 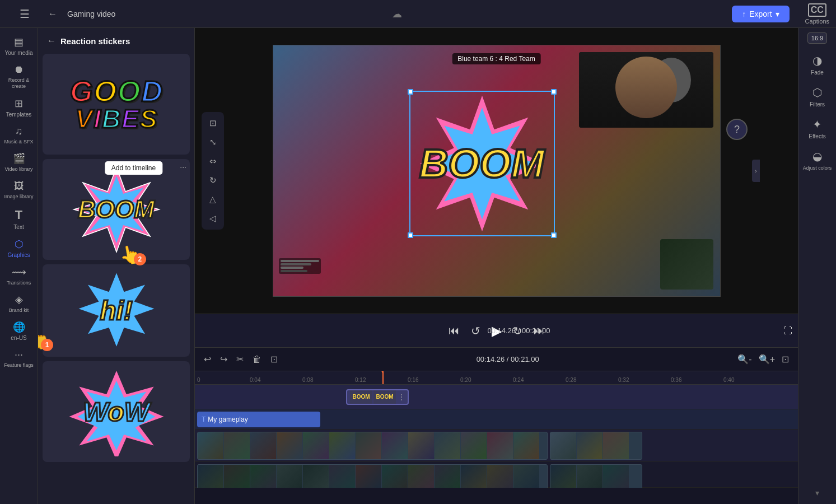 I want to click on zoom-controls: 🔍- 🔍+ ⊡, so click(x=763, y=360).